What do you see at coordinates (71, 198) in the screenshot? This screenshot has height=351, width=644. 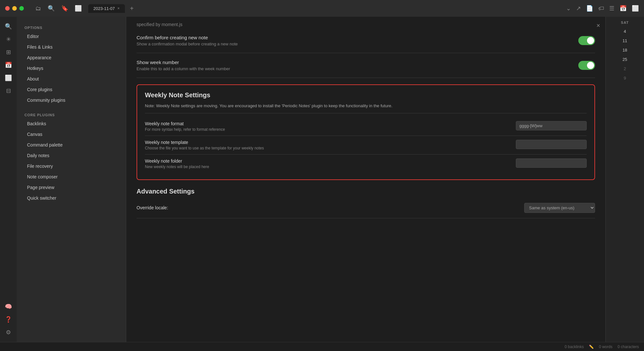 I see `sidebar-item-quick-switcher: Quick switcher` at bounding box center [71, 198].